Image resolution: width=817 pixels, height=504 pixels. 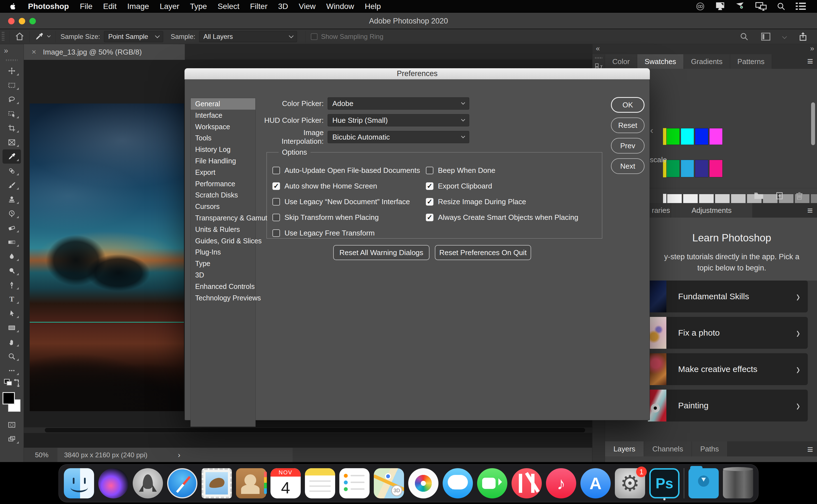 What do you see at coordinates (12, 371) in the screenshot?
I see `edit-toolbar-icon` at bounding box center [12, 371].